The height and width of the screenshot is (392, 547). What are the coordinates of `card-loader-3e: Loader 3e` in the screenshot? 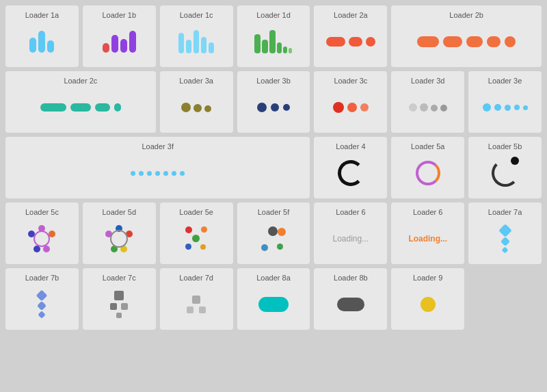 It's located at (505, 102).